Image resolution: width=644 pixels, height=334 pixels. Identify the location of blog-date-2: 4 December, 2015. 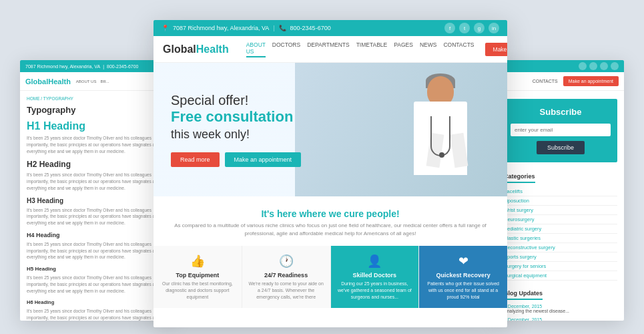
(561, 319).